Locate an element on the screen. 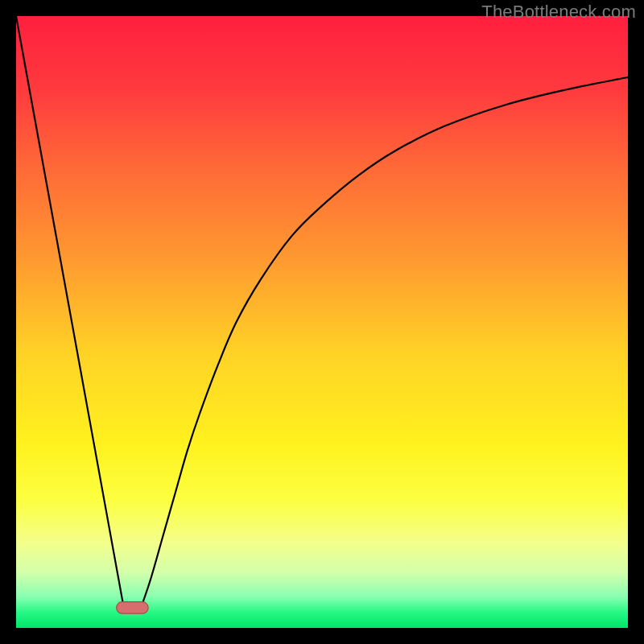 This screenshot has height=644, width=644. marker-layer is located at coordinates (133, 608).